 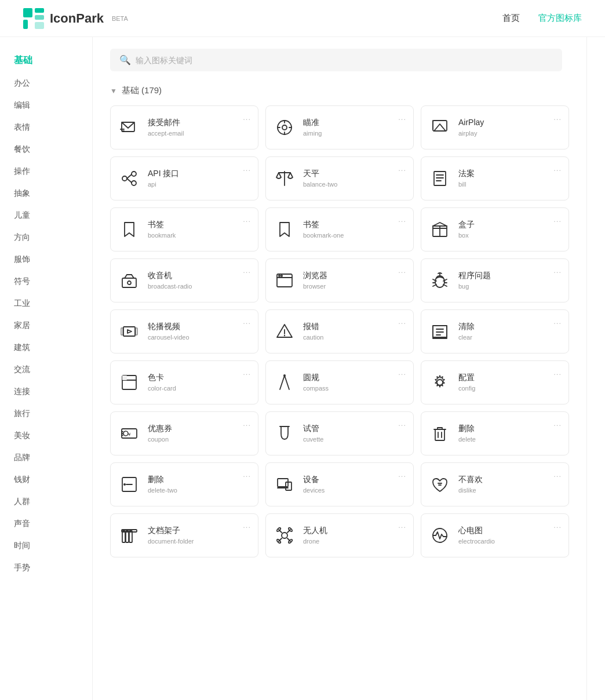 I want to click on icon-name-zh: 浏览器, so click(x=354, y=276).